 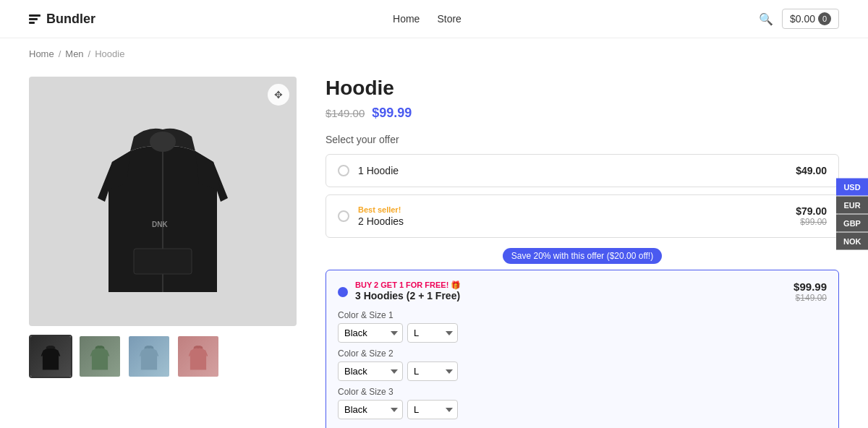 I want to click on size-select-2: S M L XL XXL, so click(x=433, y=372).